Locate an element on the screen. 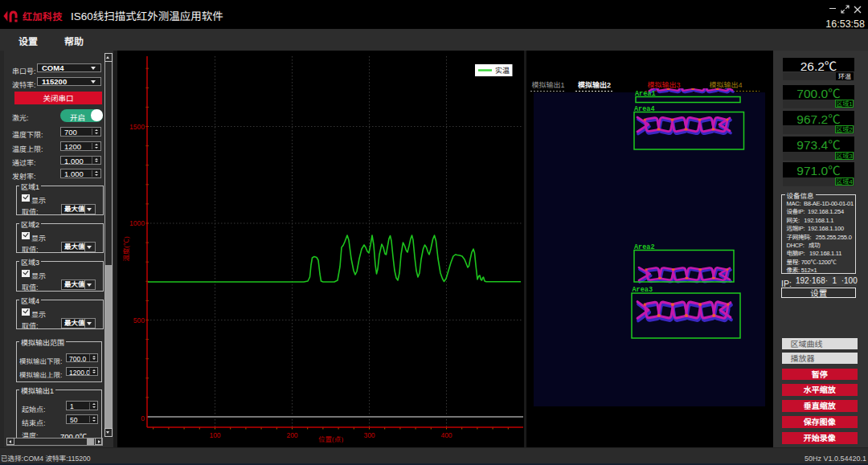 This screenshot has width=868, height=465. svg-text: Area3 is located at coordinates (643, 290).